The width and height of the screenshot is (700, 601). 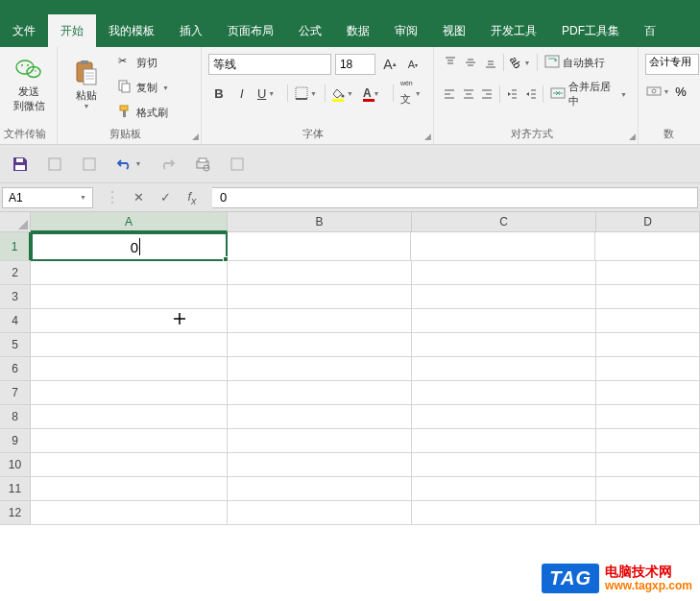 What do you see at coordinates (504, 393) in the screenshot?
I see `cell-C7` at bounding box center [504, 393].